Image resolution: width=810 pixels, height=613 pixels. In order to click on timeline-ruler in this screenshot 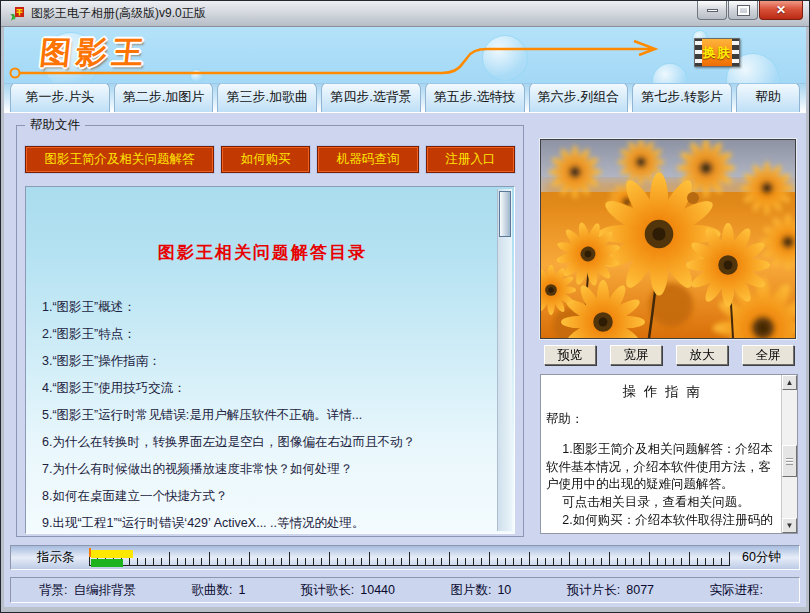, I will do `click(410, 558)`.